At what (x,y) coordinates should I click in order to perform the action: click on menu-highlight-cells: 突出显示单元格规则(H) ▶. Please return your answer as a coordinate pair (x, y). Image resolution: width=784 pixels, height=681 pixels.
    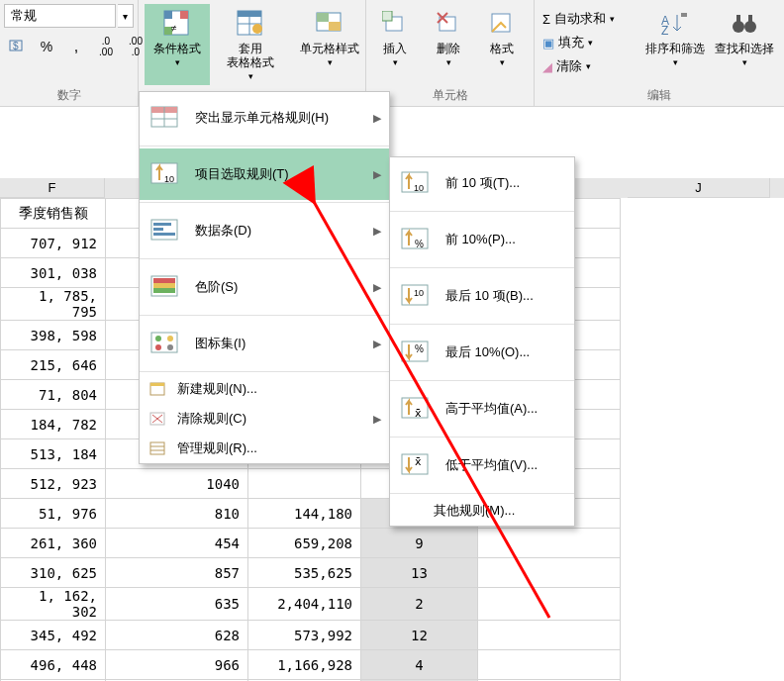
    Looking at the image, I should click on (264, 118).